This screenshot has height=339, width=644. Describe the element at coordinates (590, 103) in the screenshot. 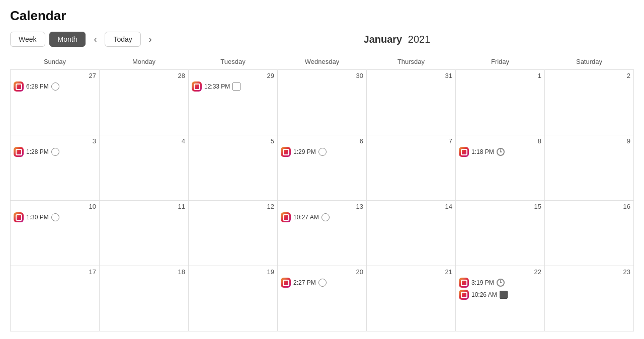

I see `calendar-cell: 2` at that location.